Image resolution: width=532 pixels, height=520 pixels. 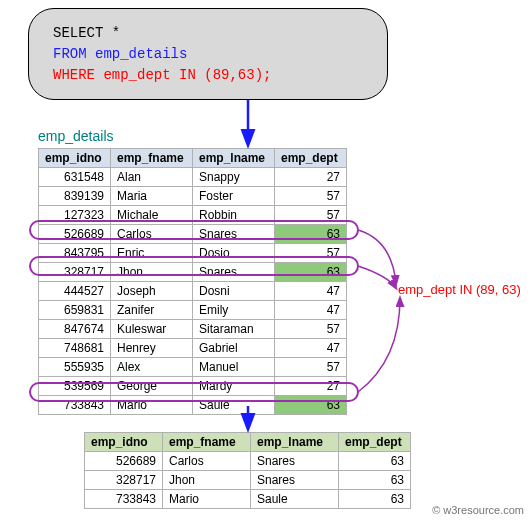 What do you see at coordinates (193, 254) in the screenshot?
I see `table-row: 843795EnricDosio57` at bounding box center [193, 254].